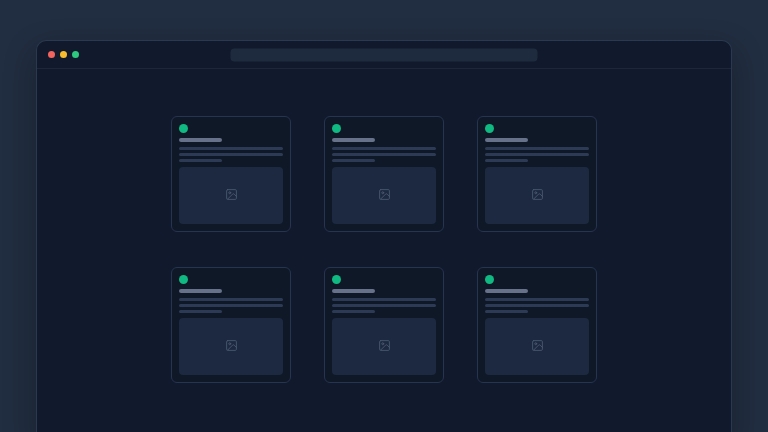 This screenshot has height=432, width=768. What do you see at coordinates (64, 54) in the screenshot?
I see `minimize-button` at bounding box center [64, 54].